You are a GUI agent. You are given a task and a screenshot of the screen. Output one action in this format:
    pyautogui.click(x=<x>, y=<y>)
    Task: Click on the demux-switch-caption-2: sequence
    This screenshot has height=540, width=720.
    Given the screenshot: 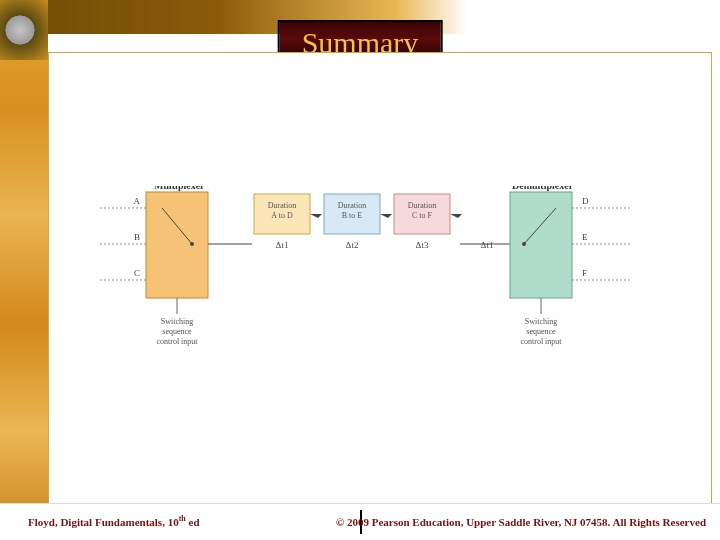 What is the action you would take?
    pyautogui.click(x=541, y=332)
    